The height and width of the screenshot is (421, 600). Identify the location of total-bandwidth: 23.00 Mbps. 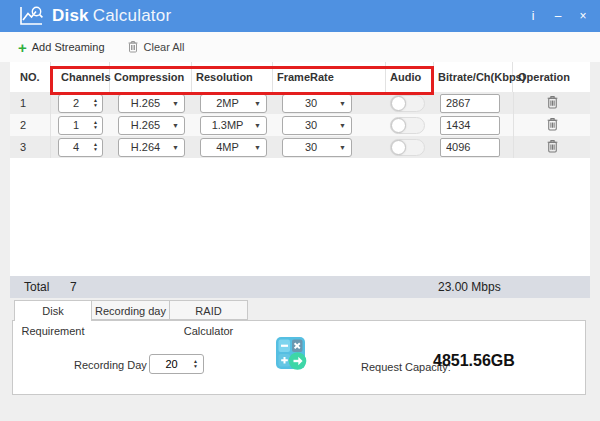
(470, 287).